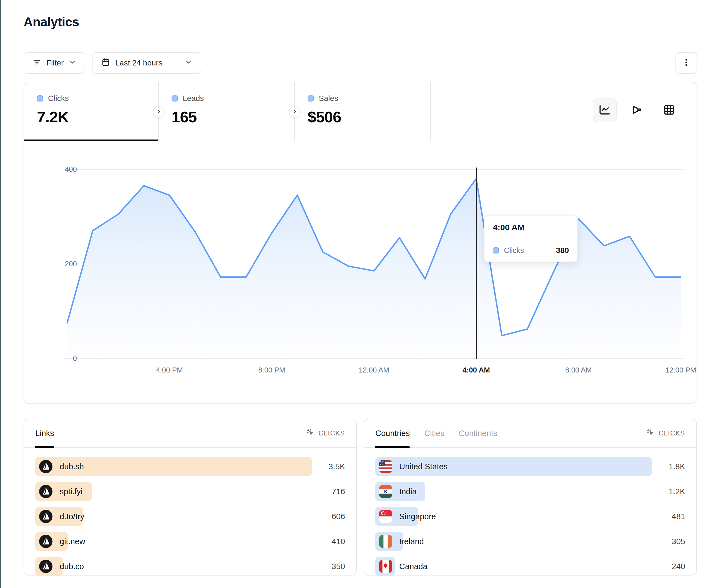  Describe the element at coordinates (530, 541) in the screenshot. I see `country-row: Ireland305` at that location.